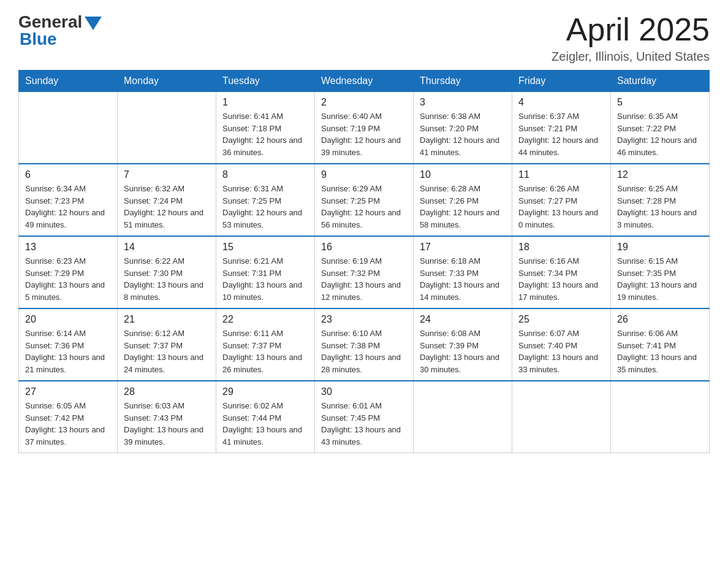 The height and width of the screenshot is (563, 728). What do you see at coordinates (660, 102) in the screenshot?
I see `day-number: 5` at bounding box center [660, 102].